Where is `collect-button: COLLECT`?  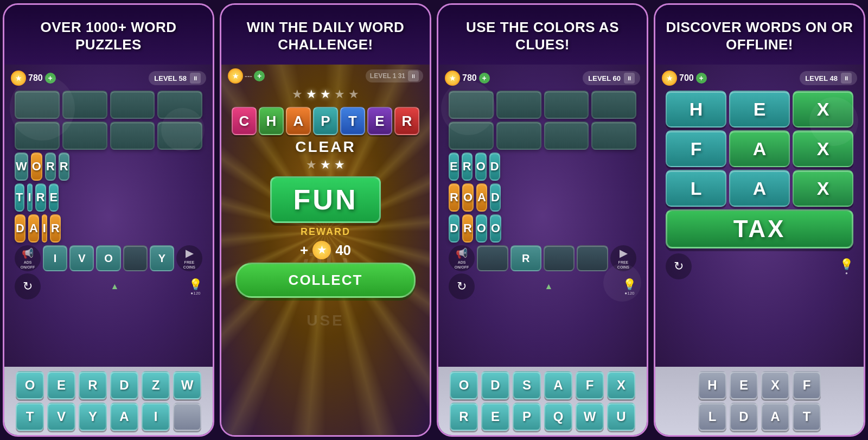 collect-button: COLLECT is located at coordinates (326, 280).